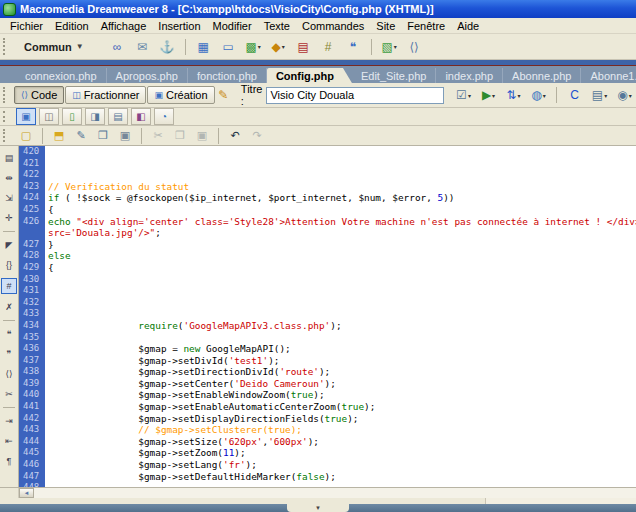 This screenshot has width=636, height=512. What do you see at coordinates (488, 96) in the screenshot?
I see `validate-markup-icon: ▶▾` at bounding box center [488, 96].